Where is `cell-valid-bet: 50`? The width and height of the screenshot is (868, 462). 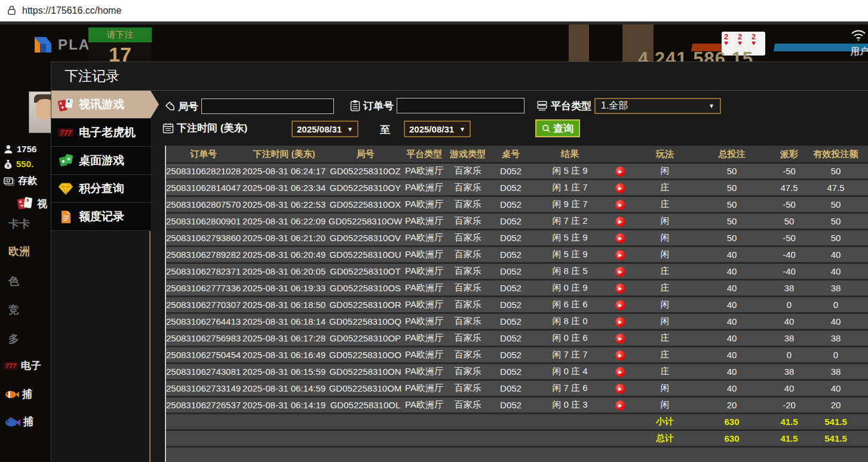
cell-valid-bet: 50 is located at coordinates (836, 171).